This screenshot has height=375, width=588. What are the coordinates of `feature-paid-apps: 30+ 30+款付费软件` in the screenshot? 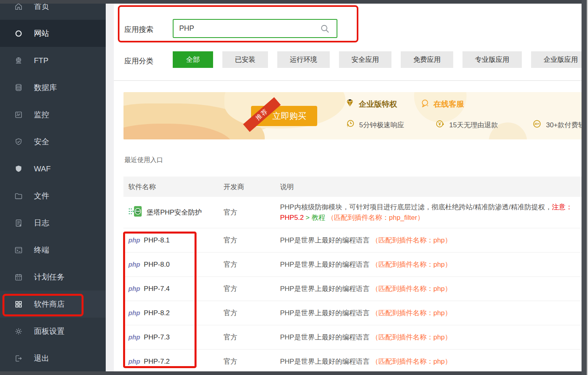 It's located at (560, 125).